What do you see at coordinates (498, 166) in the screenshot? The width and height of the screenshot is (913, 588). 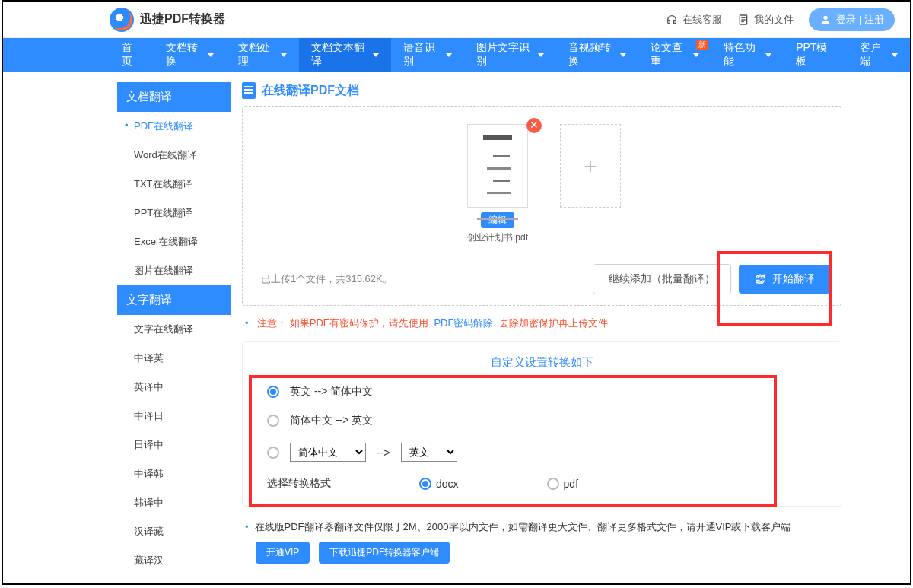 I see `file-thumbnail` at bounding box center [498, 166].